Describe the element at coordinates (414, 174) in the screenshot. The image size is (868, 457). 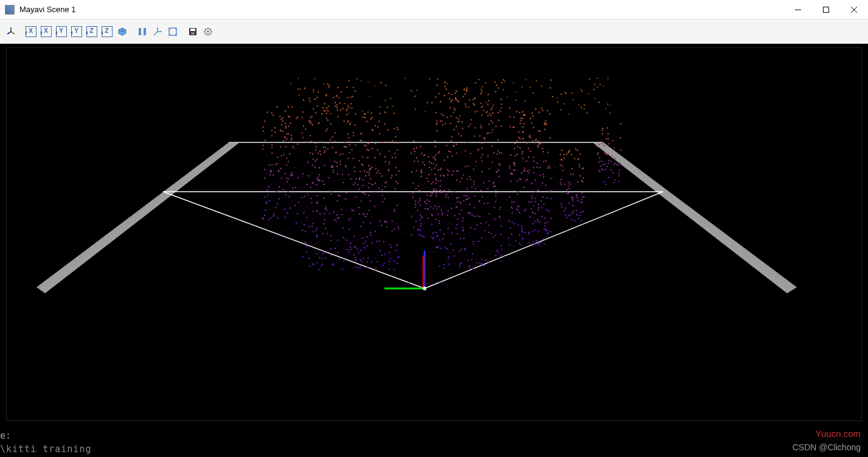
I see `svg-rect-2059` at that location.